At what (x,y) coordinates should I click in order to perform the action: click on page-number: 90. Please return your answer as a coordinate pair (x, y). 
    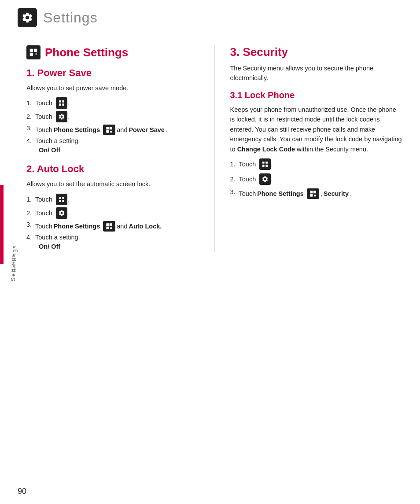
    Looking at the image, I should click on (22, 491).